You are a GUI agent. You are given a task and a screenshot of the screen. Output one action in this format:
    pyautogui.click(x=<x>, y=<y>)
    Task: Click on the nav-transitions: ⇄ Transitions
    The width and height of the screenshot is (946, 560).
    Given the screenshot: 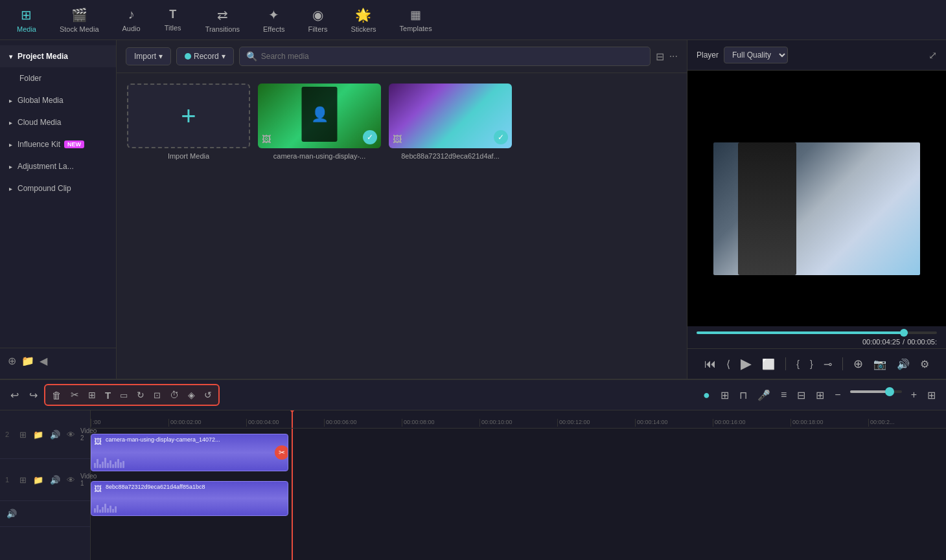 What is the action you would take?
    pyautogui.click(x=223, y=20)
    